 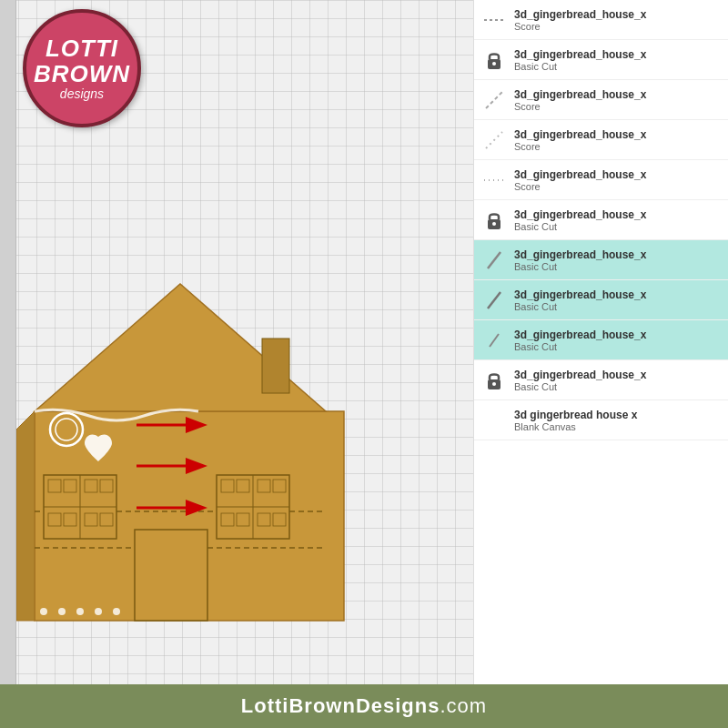 I want to click on score-dotted-icon, so click(x=494, y=180).